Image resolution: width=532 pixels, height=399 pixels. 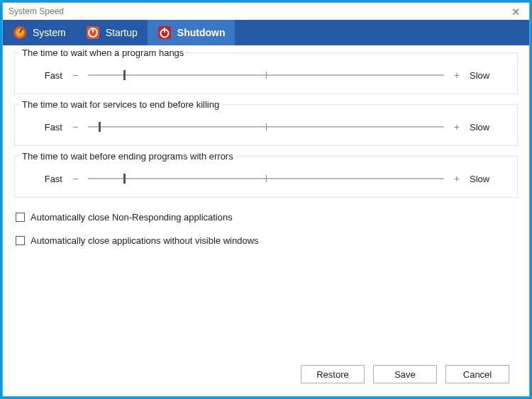 I want to click on slider-errors, so click(x=266, y=179).